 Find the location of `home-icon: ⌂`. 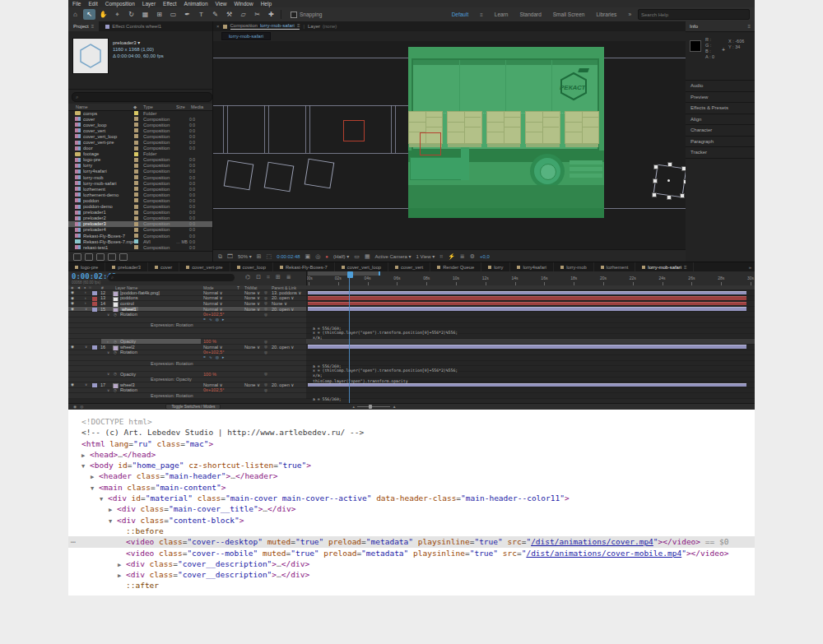

home-icon: ⌂ is located at coordinates (76, 15).